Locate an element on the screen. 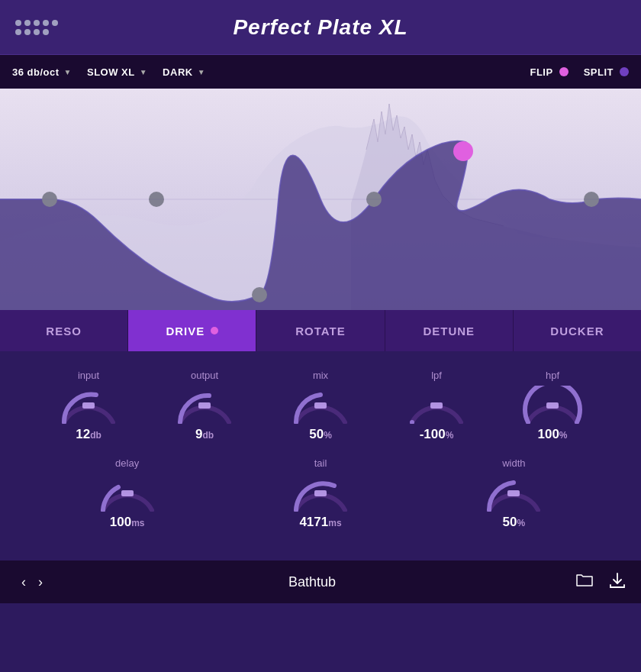 This screenshot has height=672, width=641. tab-detune: DETUNE is located at coordinates (449, 331).